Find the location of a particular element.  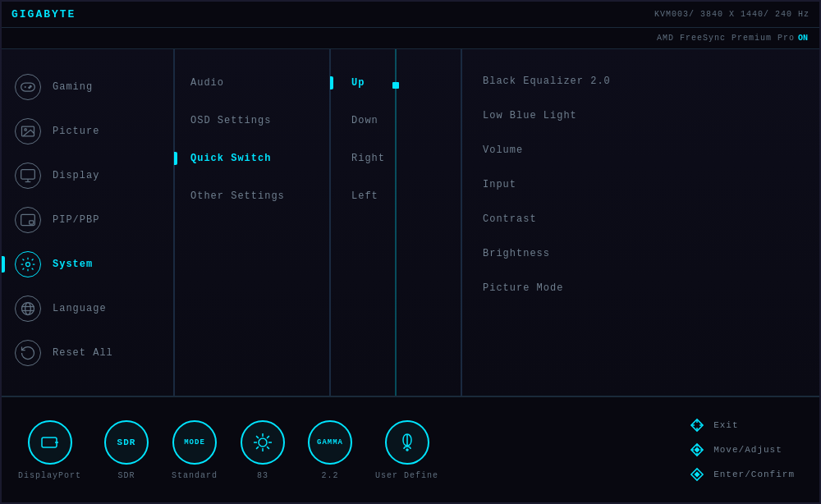

brightness-circle is located at coordinates (263, 442).